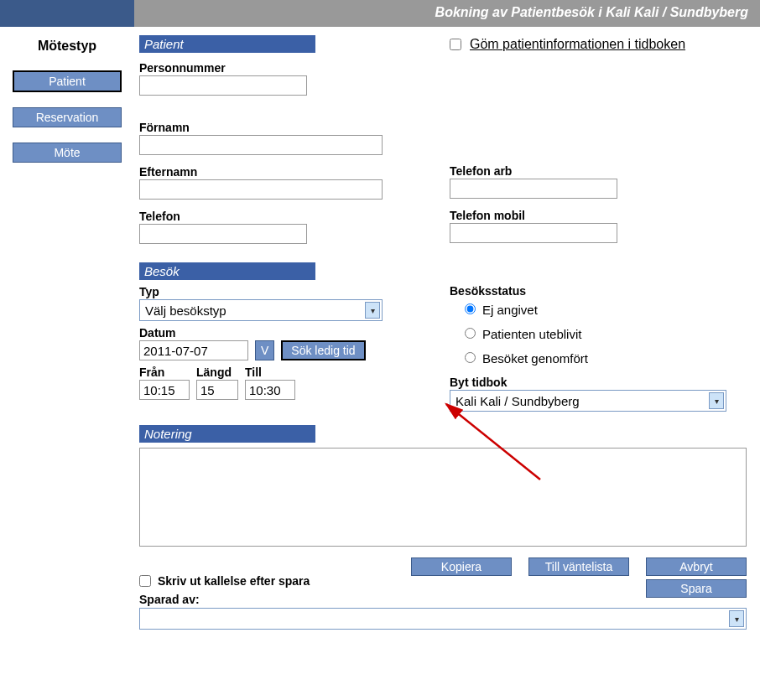 The width and height of the screenshot is (760, 700). Describe the element at coordinates (606, 334) in the screenshot. I see `status-option-uteblivit: Patienten uteblivit` at that location.